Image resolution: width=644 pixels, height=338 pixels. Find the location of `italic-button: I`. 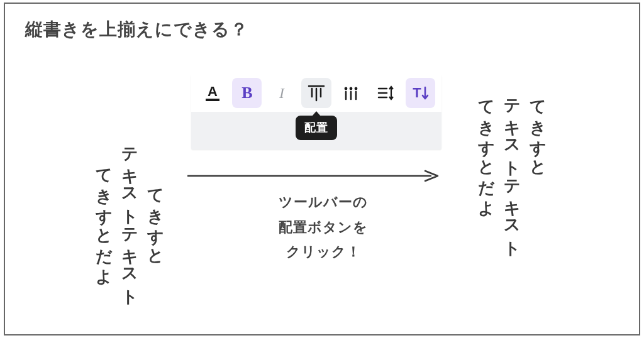

italic-button: I is located at coordinates (282, 93).